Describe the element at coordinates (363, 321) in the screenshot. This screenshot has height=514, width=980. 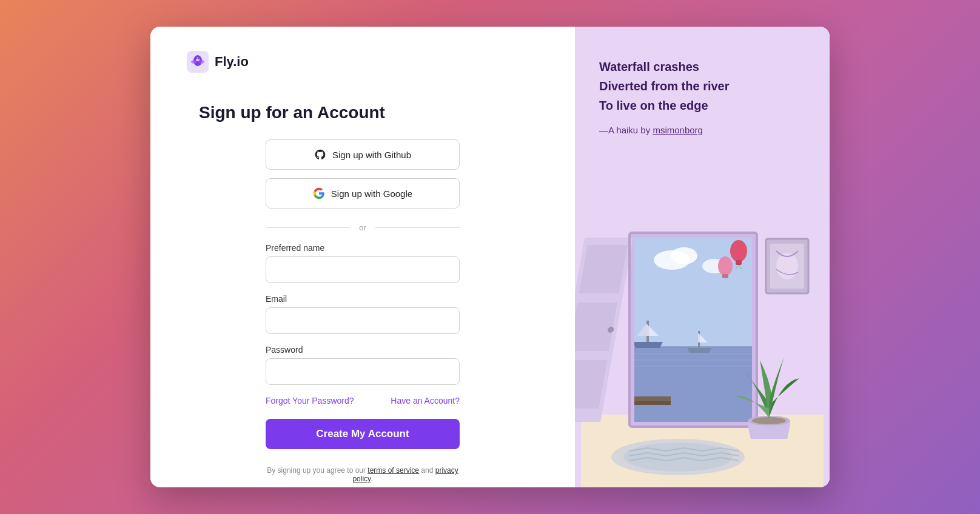
I see `email-input` at that location.